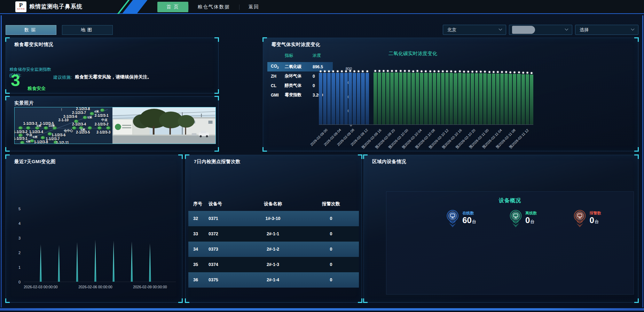  I want to click on x-tick-label: 2026-02-06 00:00:00, so click(95, 287).